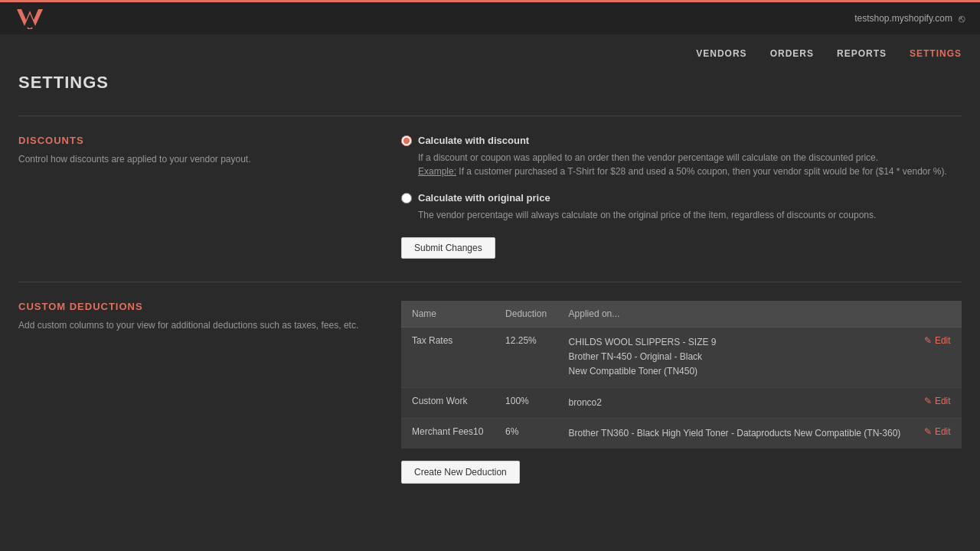  I want to click on top-bar: testshop.myshopify.com ⎋, so click(490, 17).